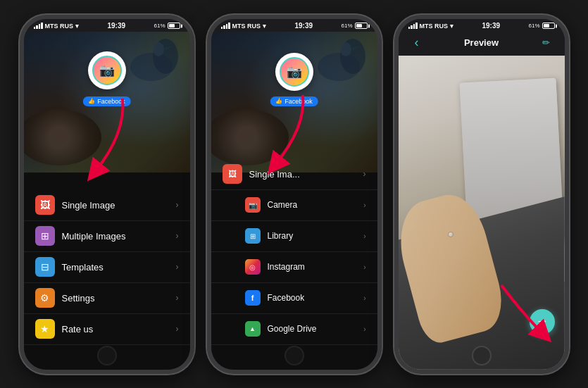 This screenshot has width=588, height=388. I want to click on settings-icon-1: ⚙, so click(45, 298).